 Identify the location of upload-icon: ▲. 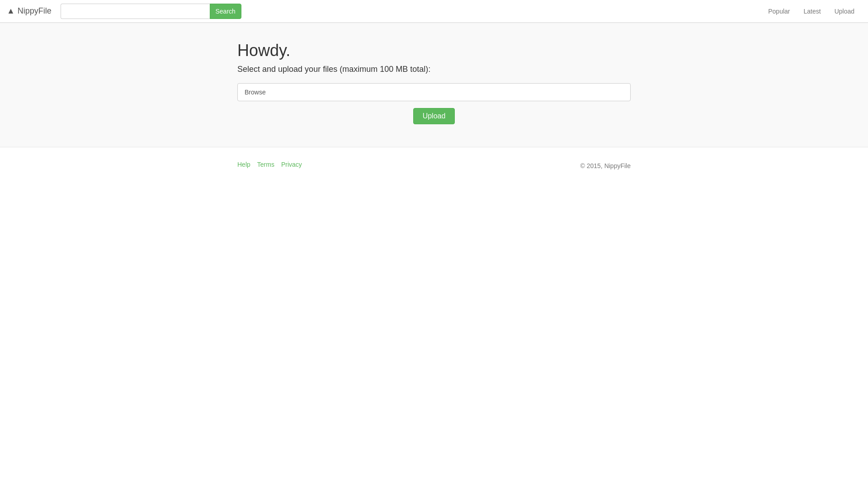
(11, 11).